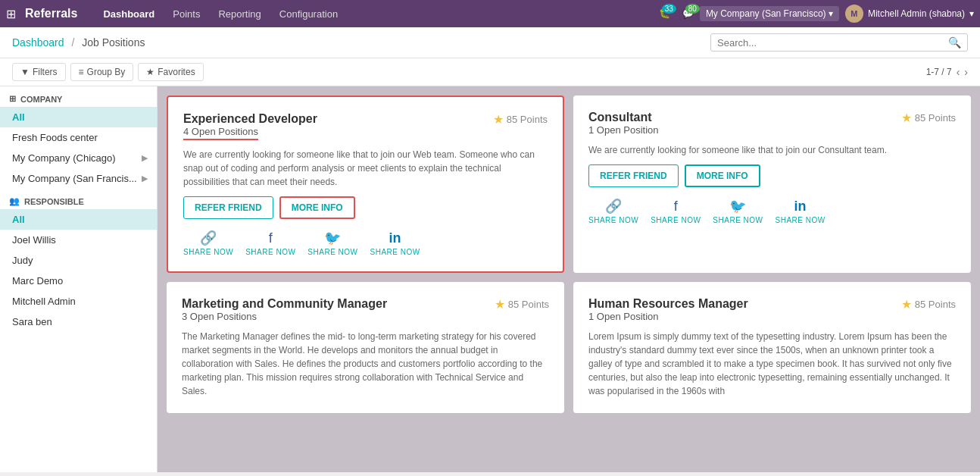 This screenshot has width=980, height=476. What do you see at coordinates (633, 176) in the screenshot?
I see `card2-refer-button: REFER FRIEND` at bounding box center [633, 176].